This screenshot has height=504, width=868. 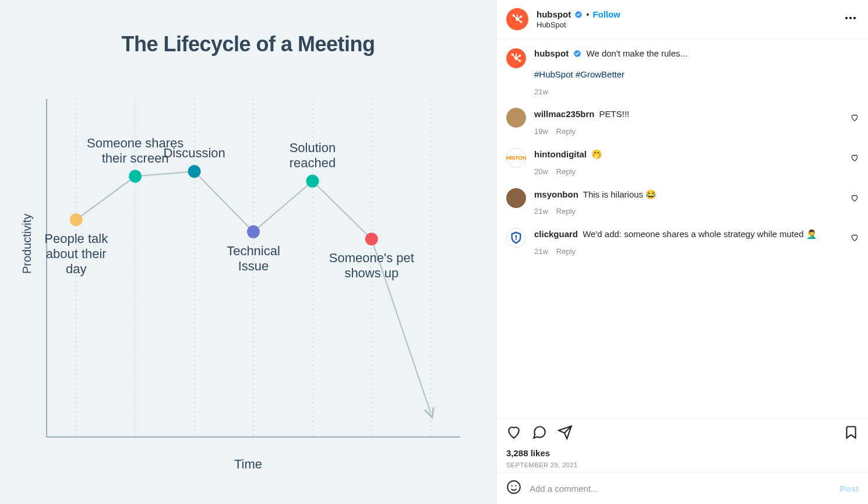 What do you see at coordinates (851, 433) in the screenshot?
I see `save-button` at bounding box center [851, 433].